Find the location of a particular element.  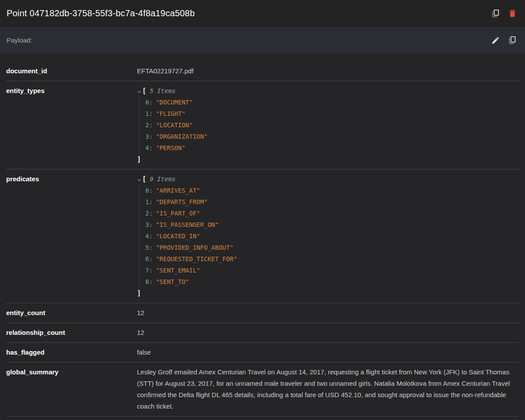

item-value: "ARRIVES_AT" is located at coordinates (178, 190).